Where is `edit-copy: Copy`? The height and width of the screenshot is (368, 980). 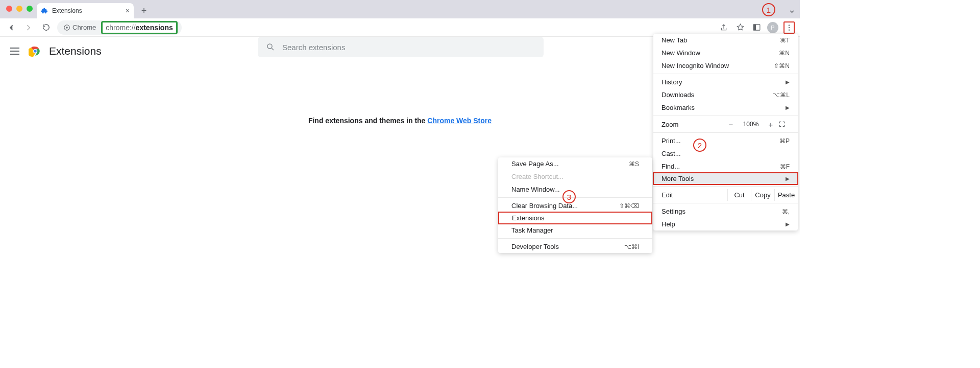
edit-copy: Copy is located at coordinates (763, 195).